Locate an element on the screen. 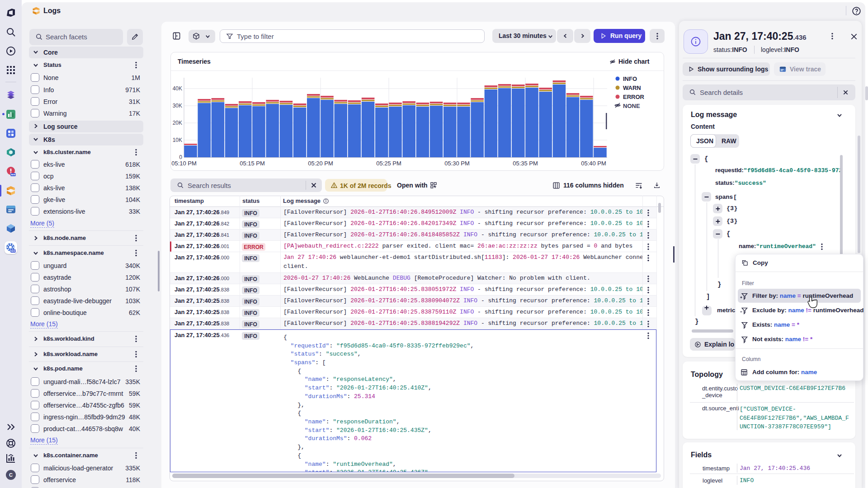 This screenshot has width=868, height=488. svg-text: INFO is located at coordinates (630, 79).